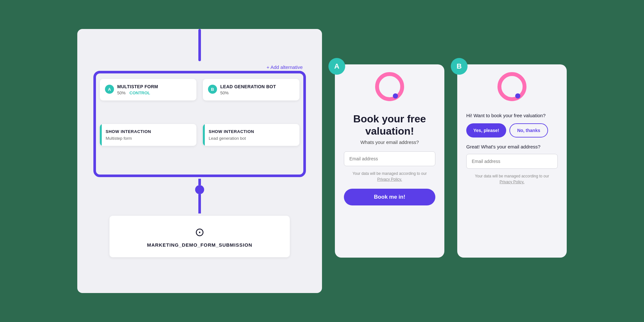 This screenshot has width=644, height=322. What do you see at coordinates (390, 159) in the screenshot?
I see `panel-a-content: Book your free valuation! Whats your ema…` at bounding box center [390, 159].